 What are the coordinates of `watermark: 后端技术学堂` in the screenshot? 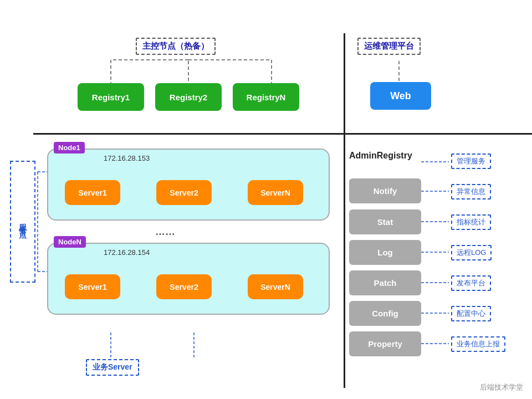 It's located at (502, 387).